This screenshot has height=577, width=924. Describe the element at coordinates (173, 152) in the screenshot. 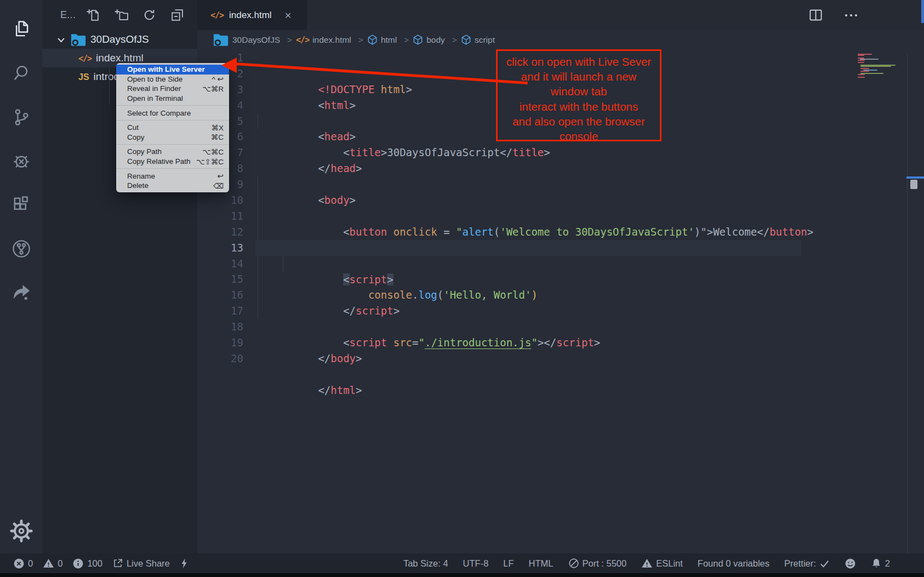

I see `context-menu-item: Copy Path ⌥⌘C` at that location.